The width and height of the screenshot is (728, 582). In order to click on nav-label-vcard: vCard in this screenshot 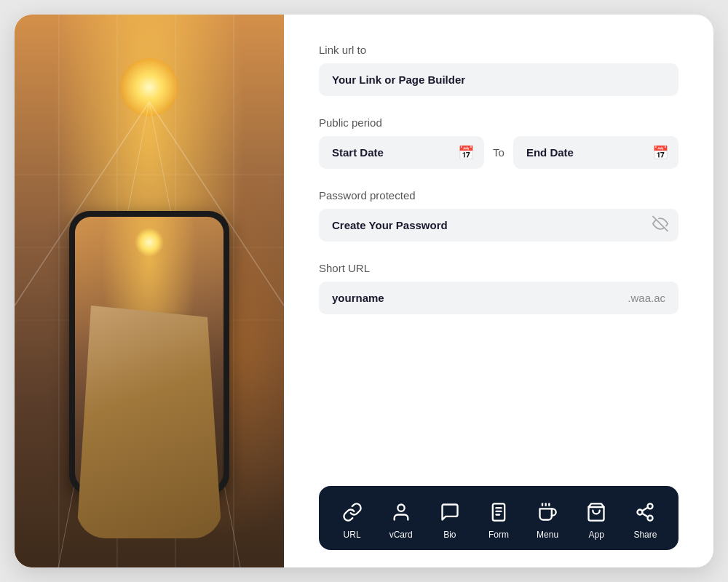, I will do `click(401, 535)`.